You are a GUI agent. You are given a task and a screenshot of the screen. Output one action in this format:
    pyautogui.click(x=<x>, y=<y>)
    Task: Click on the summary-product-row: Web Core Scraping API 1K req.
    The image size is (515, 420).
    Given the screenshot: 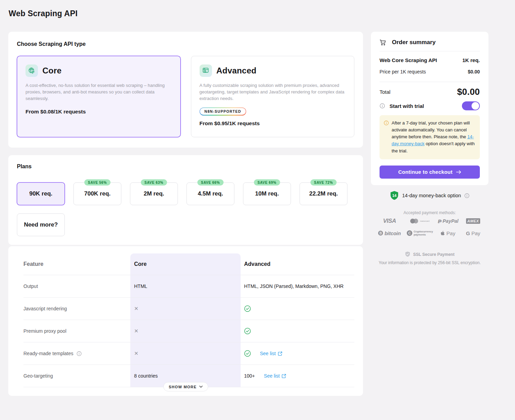 What is the action you would take?
    pyautogui.click(x=430, y=60)
    